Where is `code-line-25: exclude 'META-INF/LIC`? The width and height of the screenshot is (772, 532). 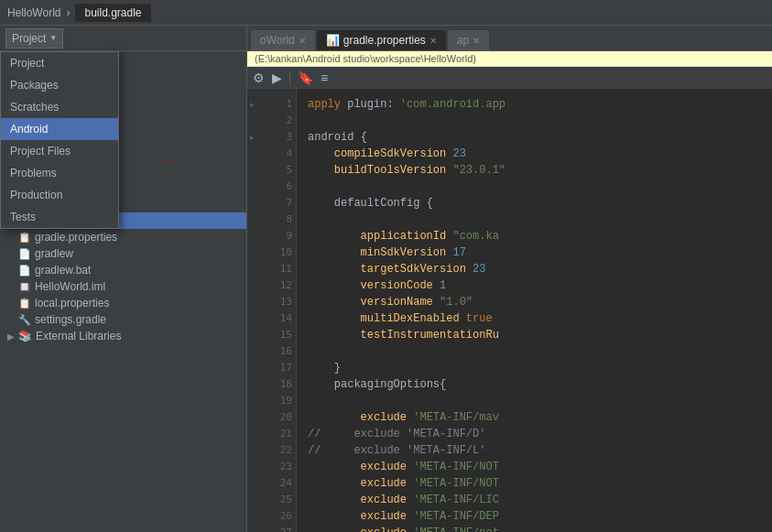 code-line-25: exclude 'META-INF/LIC is located at coordinates (535, 500).